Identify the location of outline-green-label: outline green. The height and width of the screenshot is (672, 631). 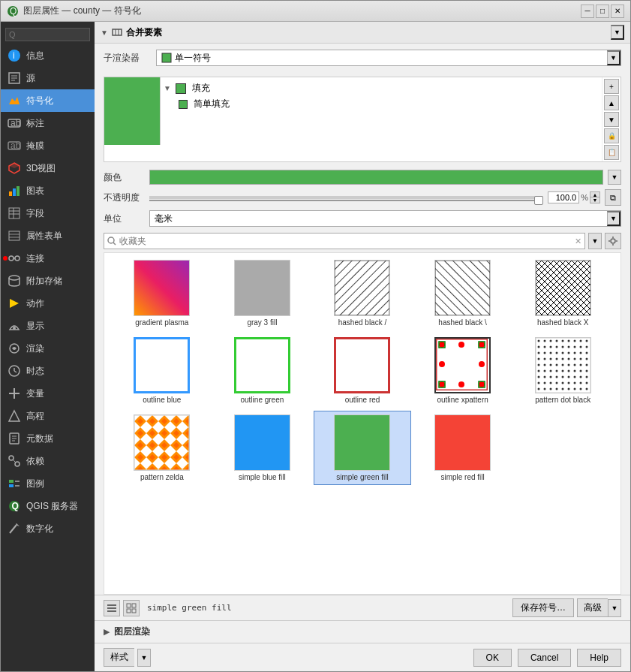
(262, 399).